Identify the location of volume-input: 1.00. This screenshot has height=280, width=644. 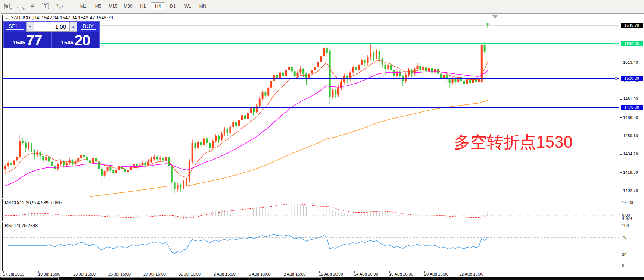
(52, 27).